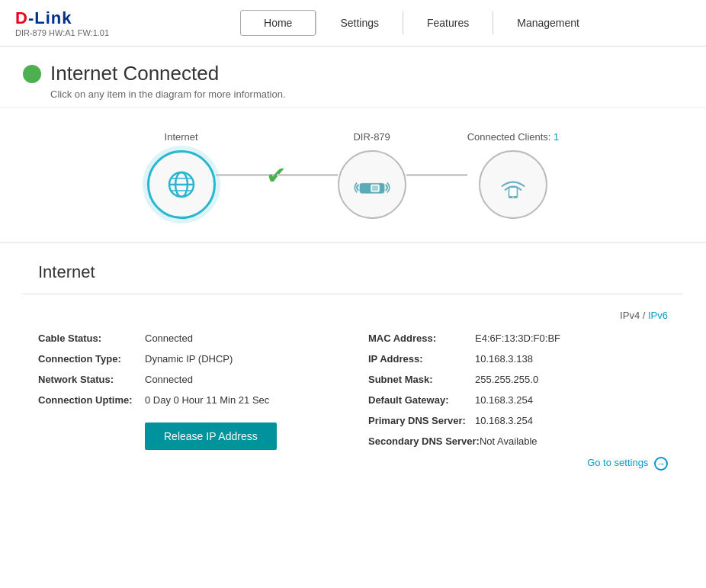  Describe the element at coordinates (188, 401) in the screenshot. I see `info-col-left: Cable Status: Connected Connection Type:…` at that location.